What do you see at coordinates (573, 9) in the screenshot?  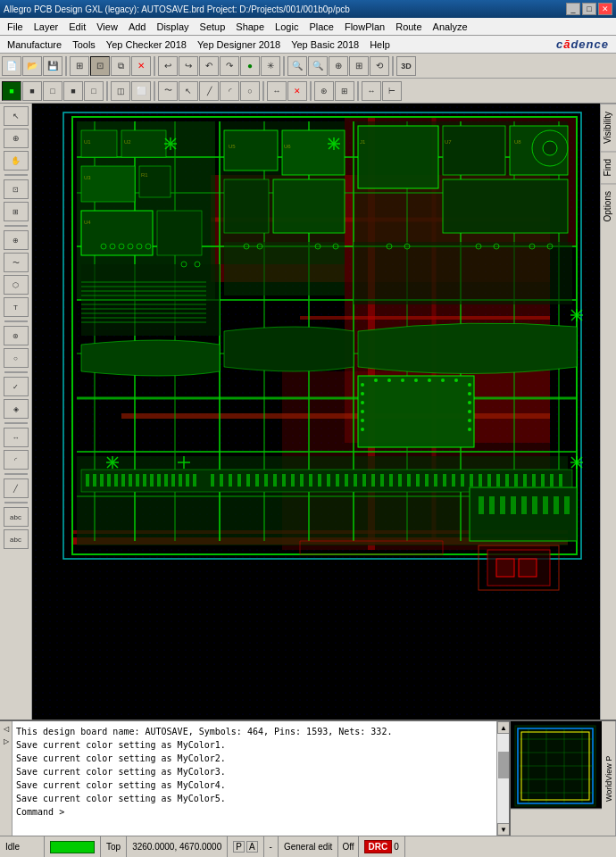 I see `minimize-button: _` at bounding box center [573, 9].